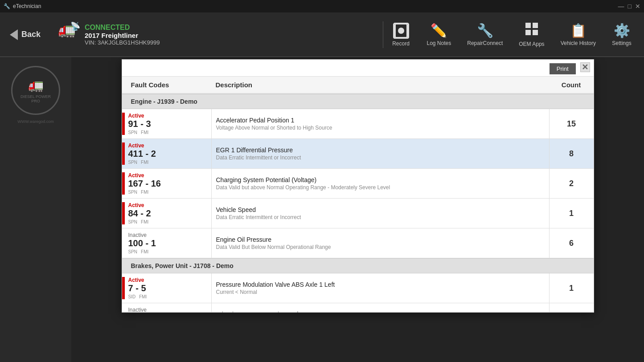 The image size is (644, 362). Describe the element at coordinates (358, 154) in the screenshot. I see `fault-row: Active 411 - 2 SPN FMI EGR 1 Differentia…` at that location.